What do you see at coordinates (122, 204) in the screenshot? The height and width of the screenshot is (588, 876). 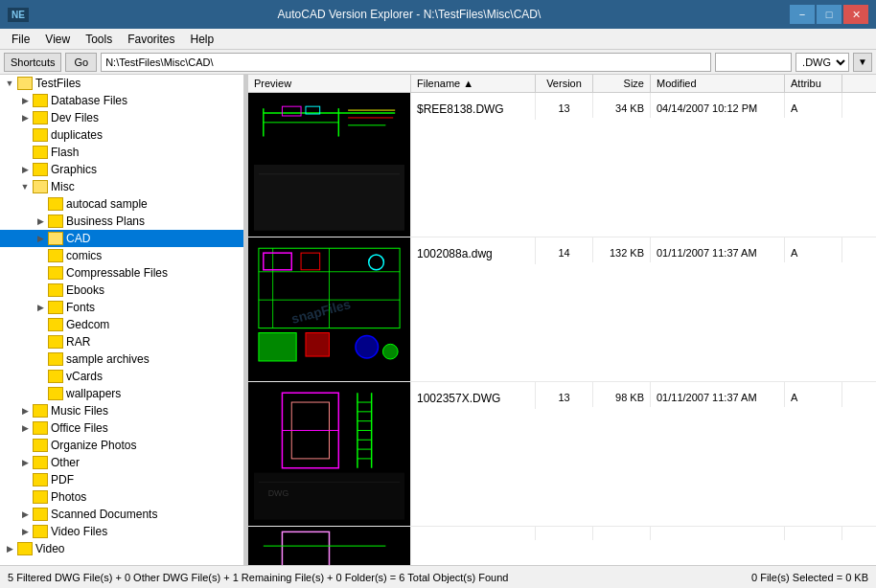 I see `tree-item-autocad-sample: autocad sample` at bounding box center [122, 204].